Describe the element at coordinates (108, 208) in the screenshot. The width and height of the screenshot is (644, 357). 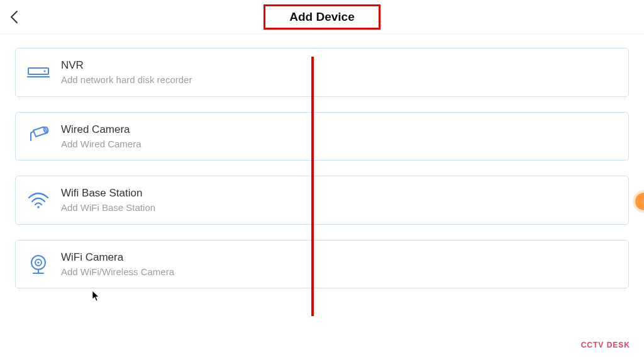
I see `device-option-subtitle: Add WiFi Base Station` at that location.